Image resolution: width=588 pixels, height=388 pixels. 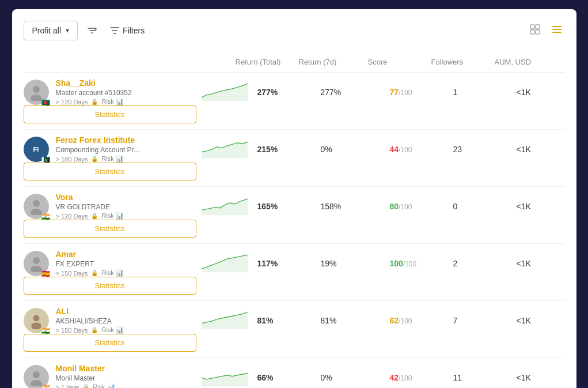 What do you see at coordinates (417, 92) in the screenshot?
I see `score-cell: 77/100` at bounding box center [417, 92].